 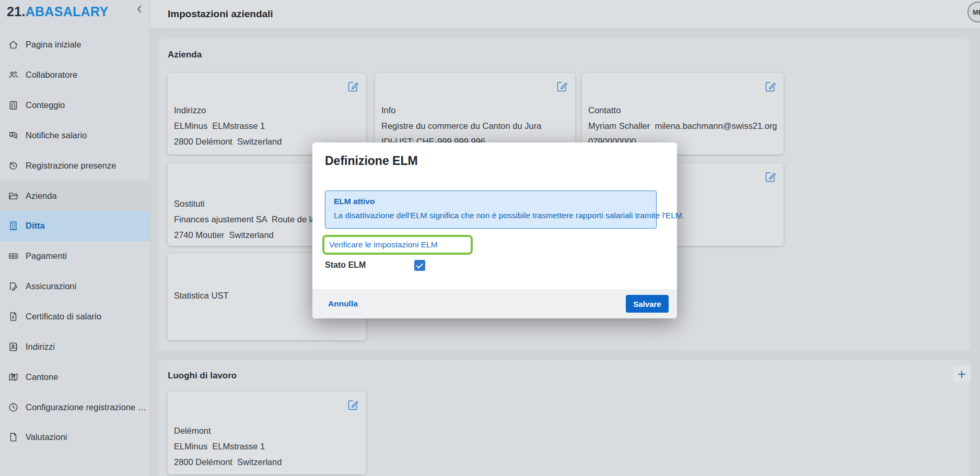 I want to click on card-line: 2800 Delémont Switzerland, so click(x=267, y=462).